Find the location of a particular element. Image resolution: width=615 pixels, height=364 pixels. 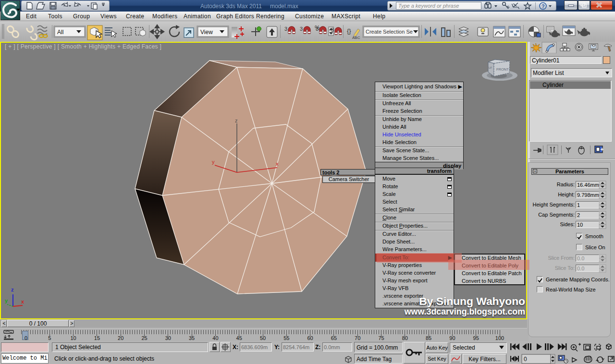

svg-text: 15 is located at coordinates (97, 338).